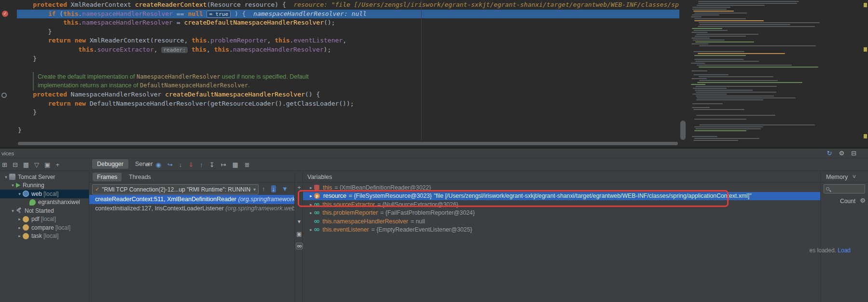  Describe the element at coordinates (51, 236) in the screenshot. I see `tree-item-suffix: [local]` at that location.